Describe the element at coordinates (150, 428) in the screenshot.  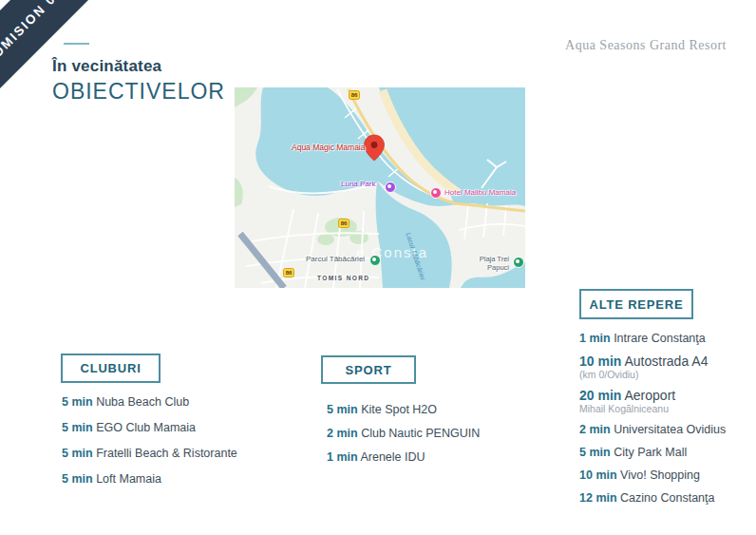
I see `list-item: 5 min EGO Club Mamaia` at that location.